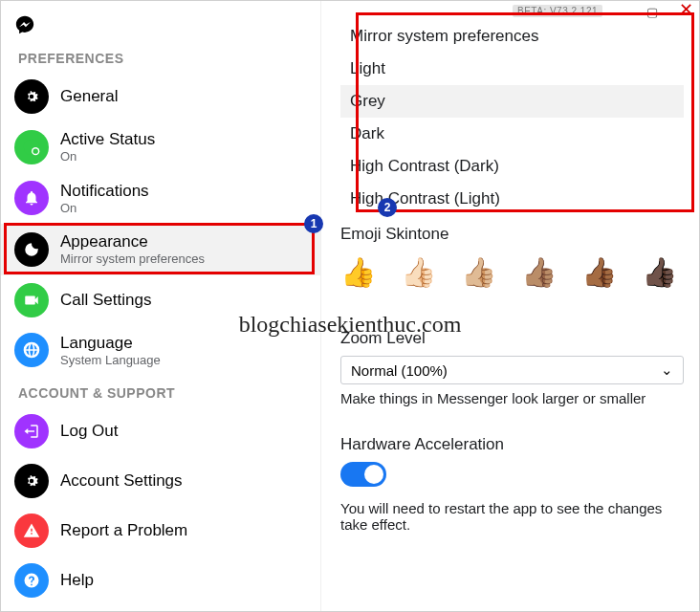 The width and height of the screenshot is (700, 612). What do you see at coordinates (132, 259) in the screenshot?
I see `nav-sub: Mirror system preferences` at bounding box center [132, 259].